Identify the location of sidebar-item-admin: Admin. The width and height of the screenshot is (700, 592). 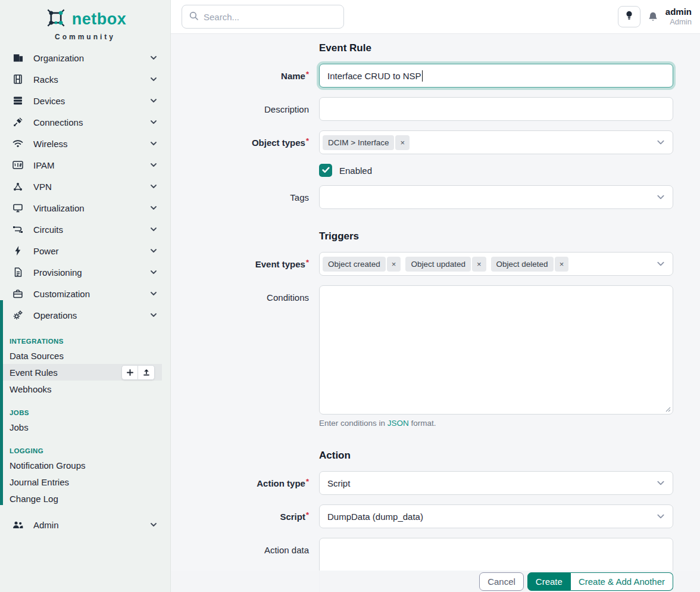
(85, 525).